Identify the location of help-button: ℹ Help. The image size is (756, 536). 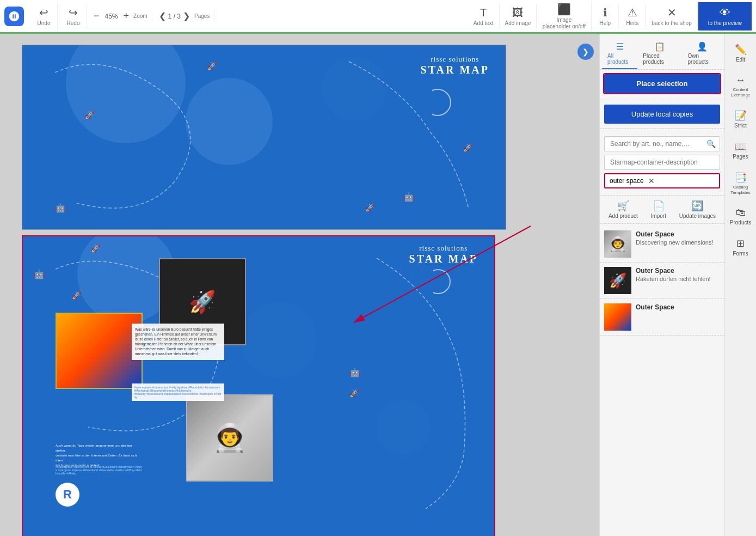
(605, 16).